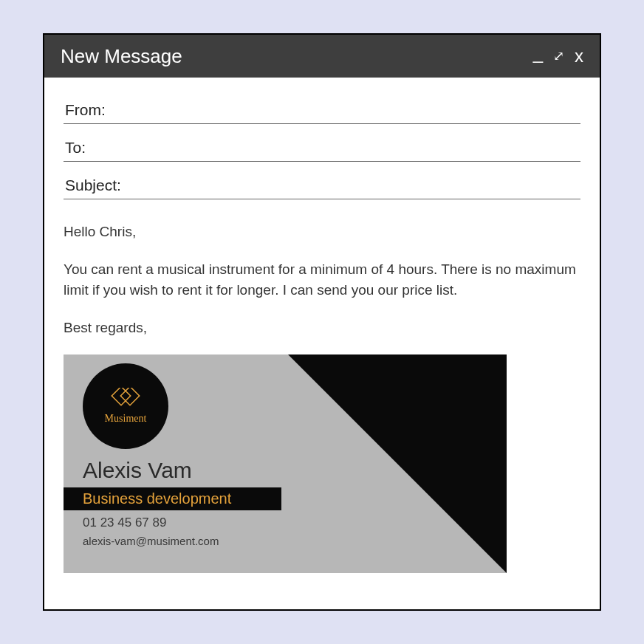  Describe the element at coordinates (322, 281) in the screenshot. I see `body-paragraph: You can rent a musical instrument for a …` at that location.